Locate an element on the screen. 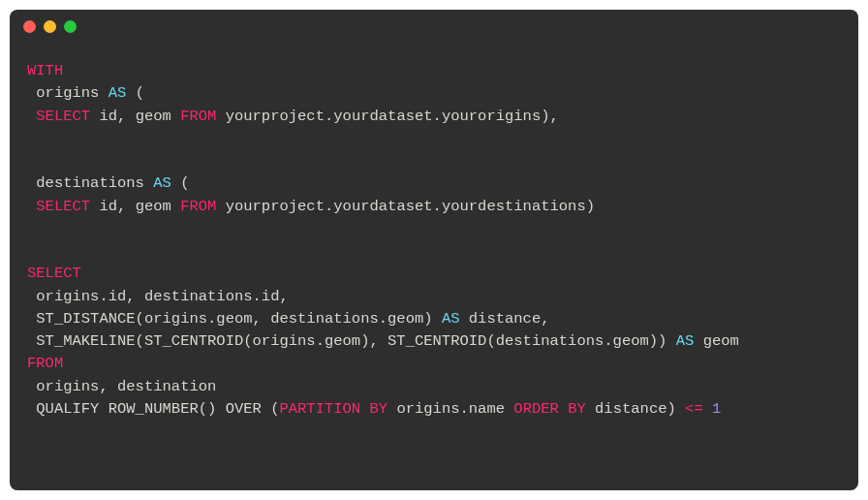 The image size is (868, 500). minimize-icon is located at coordinates (50, 27).